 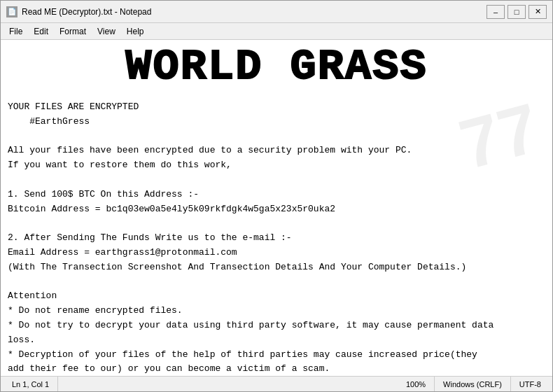 I want to click on minimize-button: –, so click(x=496, y=12).